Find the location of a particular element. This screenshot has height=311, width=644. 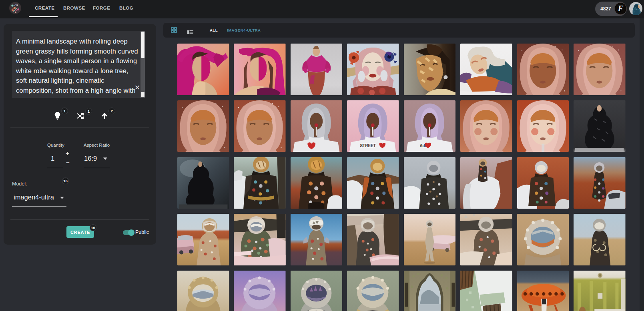

svg-text: STREET is located at coordinates (368, 146).